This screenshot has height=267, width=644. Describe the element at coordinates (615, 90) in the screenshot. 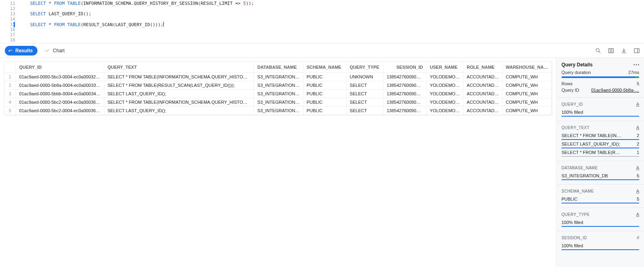

I see `qid-link: 01ac9aed-0000-5b8a-…` at that location.